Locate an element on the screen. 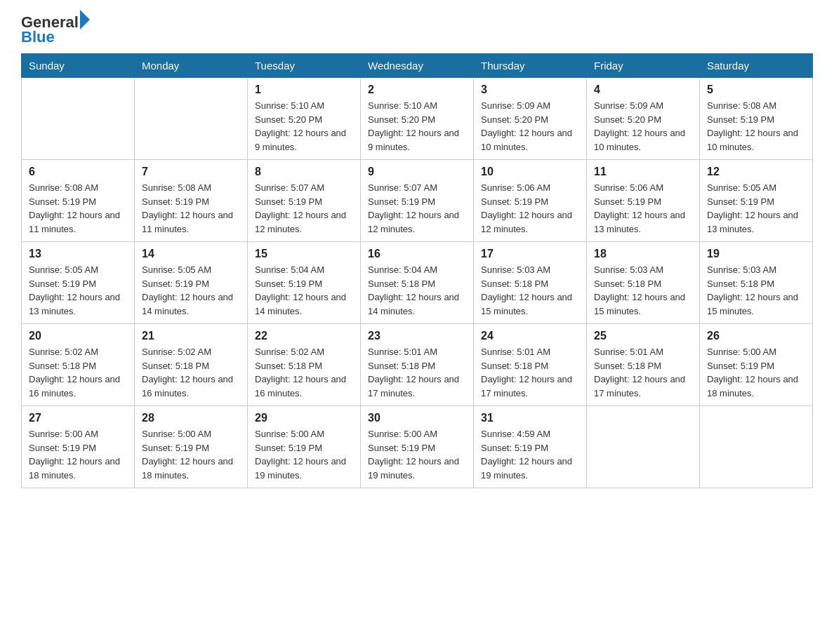 The image size is (834, 644). table-row: 15Sunrise: 5:04 AMSunset: 5:19 PMDayligh… is located at coordinates (305, 283).